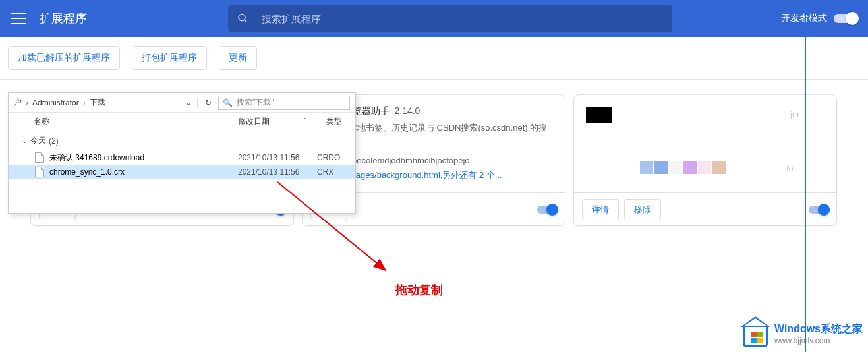  I want to click on page-title: 扩展程序, so click(63, 18).